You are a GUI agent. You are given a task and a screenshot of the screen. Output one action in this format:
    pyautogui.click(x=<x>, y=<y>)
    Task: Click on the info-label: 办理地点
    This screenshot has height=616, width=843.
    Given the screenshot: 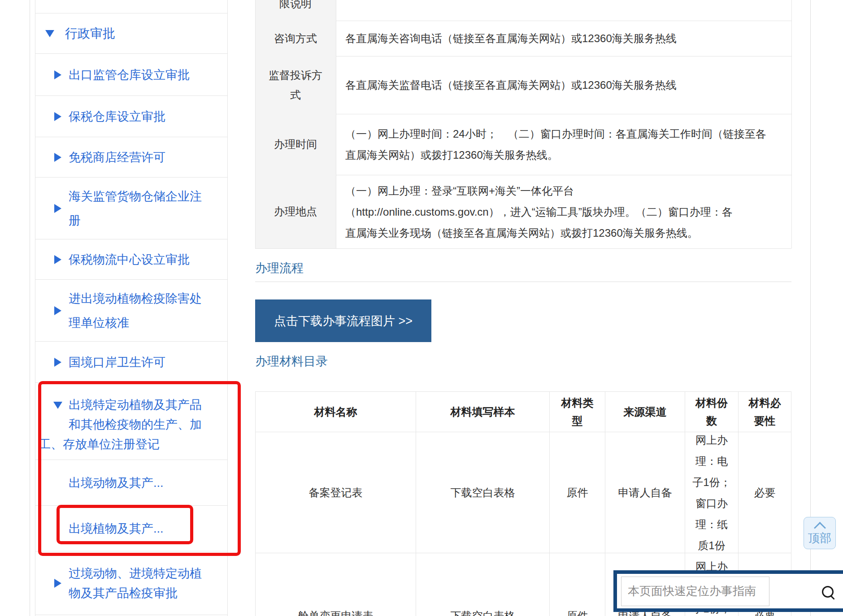 What is the action you would take?
    pyautogui.click(x=296, y=212)
    